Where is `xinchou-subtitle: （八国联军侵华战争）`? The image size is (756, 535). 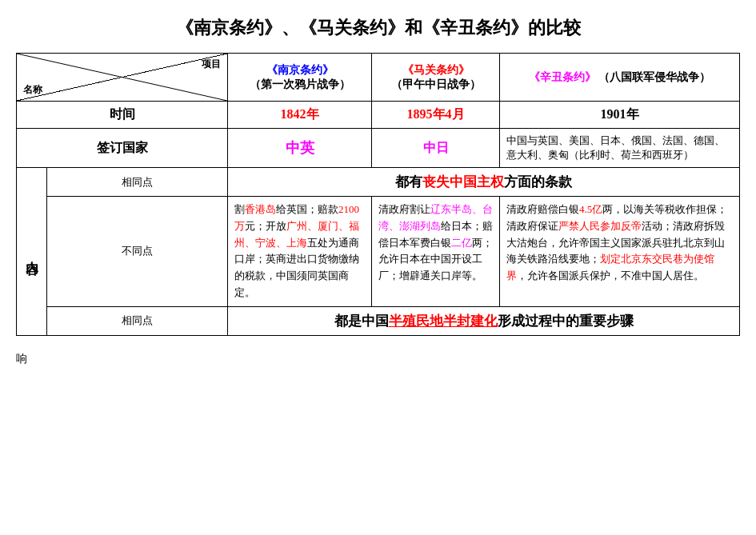 xinchou-subtitle: （八国联军侵华战争） is located at coordinates (654, 77).